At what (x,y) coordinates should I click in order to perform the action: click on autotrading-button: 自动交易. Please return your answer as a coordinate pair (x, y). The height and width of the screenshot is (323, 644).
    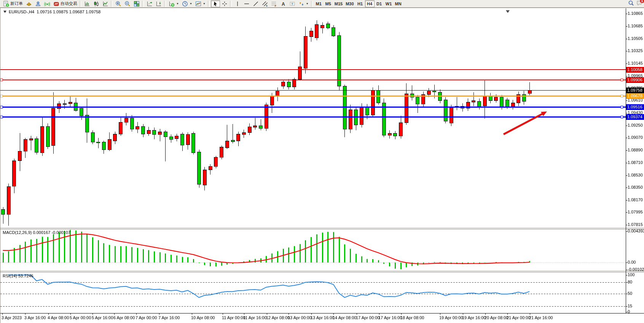
    Looking at the image, I should click on (65, 4).